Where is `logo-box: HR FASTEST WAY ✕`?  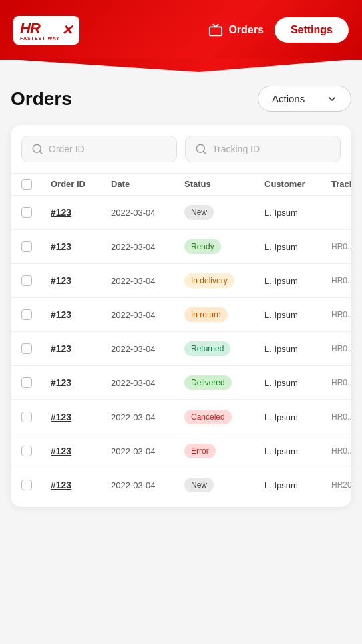 logo-box: HR FASTEST WAY ✕ is located at coordinates (47, 31).